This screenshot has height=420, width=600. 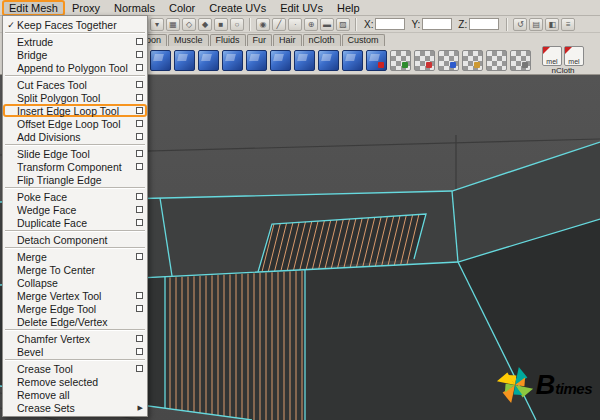 What do you see at coordinates (75, 124) in the screenshot?
I see `menu-item-offset-edge-loop-tool: Offset Edge Loop Tool` at bounding box center [75, 124].